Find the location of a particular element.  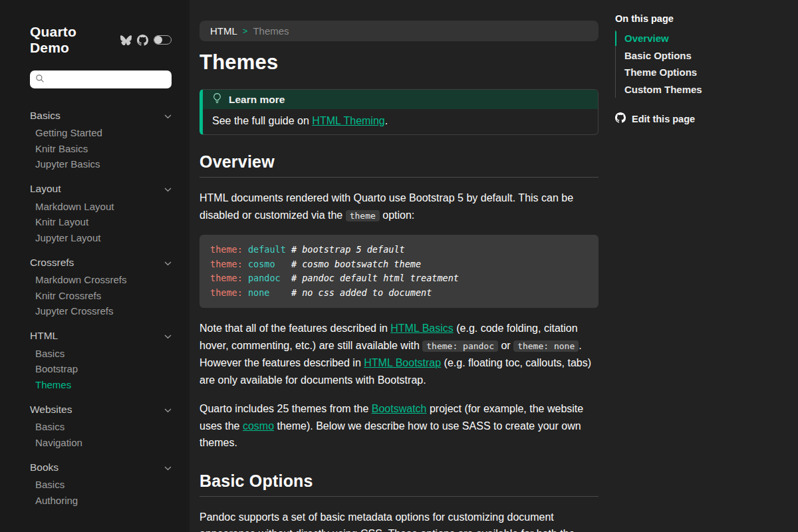

toc-title: On this page is located at coordinates (704, 19).